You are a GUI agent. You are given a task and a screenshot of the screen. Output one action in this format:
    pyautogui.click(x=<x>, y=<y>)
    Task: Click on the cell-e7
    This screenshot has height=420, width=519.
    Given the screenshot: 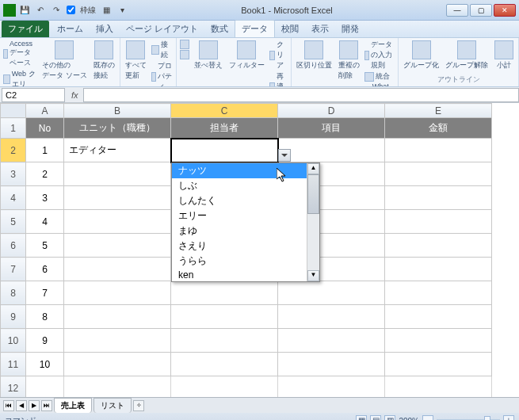 What is the action you would take?
    pyautogui.click(x=439, y=269)
    